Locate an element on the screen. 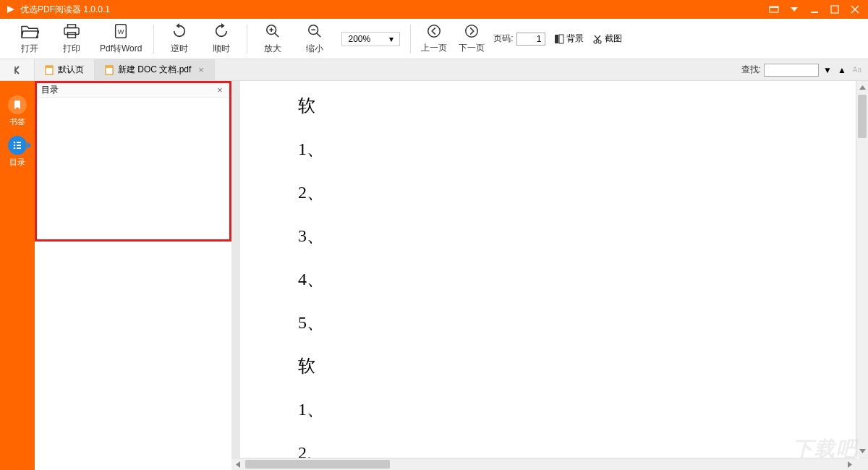 Image resolution: width=868 pixels, height=470 pixels. pdf-to-word-button: W Pdf转Word is located at coordinates (121, 39).